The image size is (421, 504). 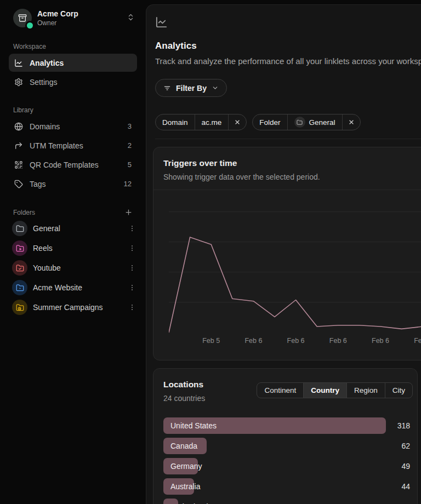 What do you see at coordinates (288, 23) in the screenshot?
I see `chart-line-icon` at bounding box center [288, 23].